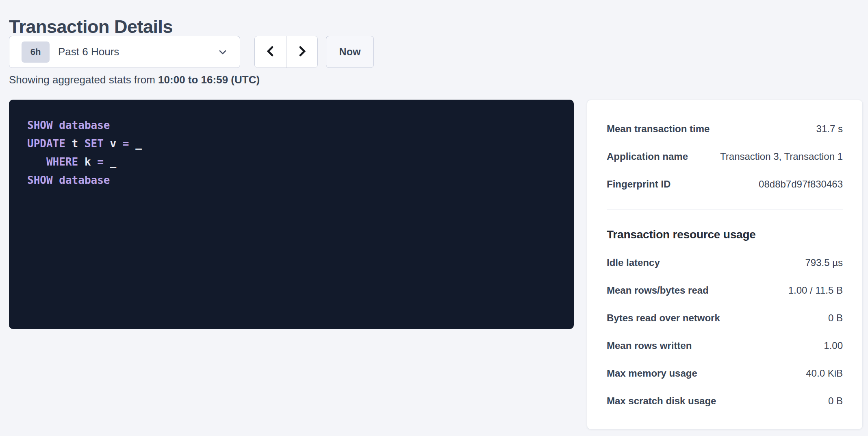 This screenshot has height=436, width=868. I want to click on chevron-right-icon, so click(302, 52).